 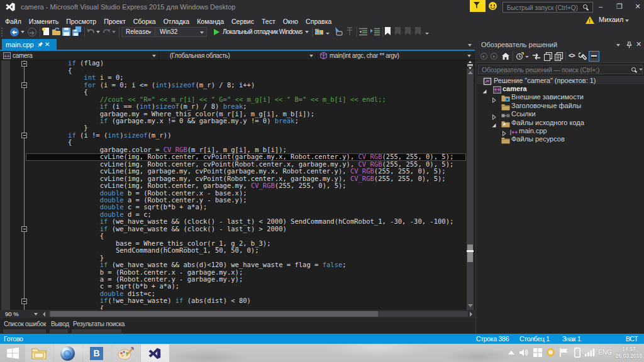 I want to click on scroll-down-icon, so click(x=470, y=305).